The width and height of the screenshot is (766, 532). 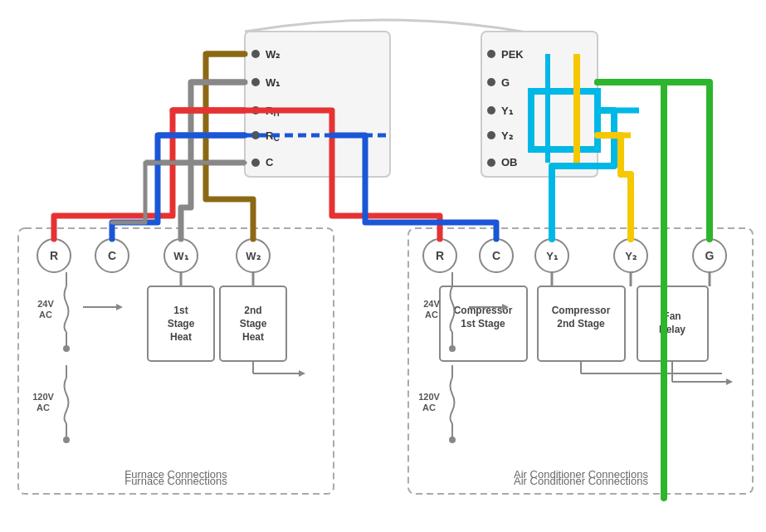 What do you see at coordinates (581, 310) in the screenshot?
I see `svg-text: Compressor` at bounding box center [581, 310].